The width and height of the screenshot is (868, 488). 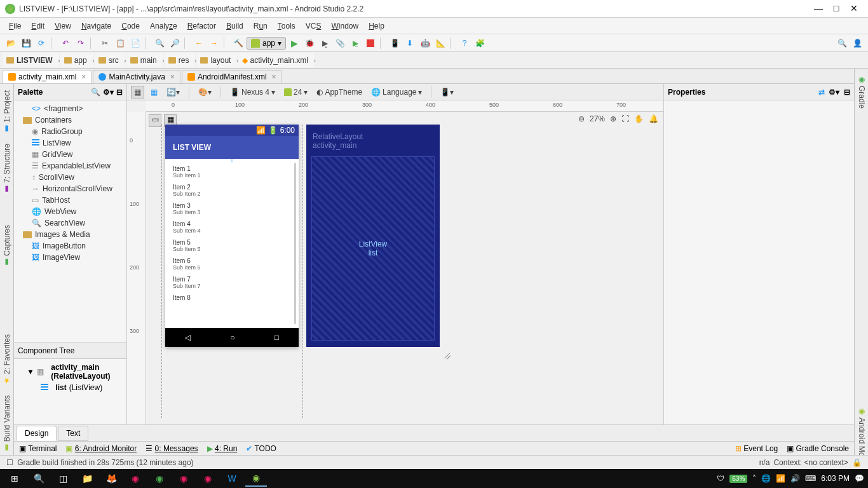 I want to click on start-button: ⊞, so click(x=15, y=478).